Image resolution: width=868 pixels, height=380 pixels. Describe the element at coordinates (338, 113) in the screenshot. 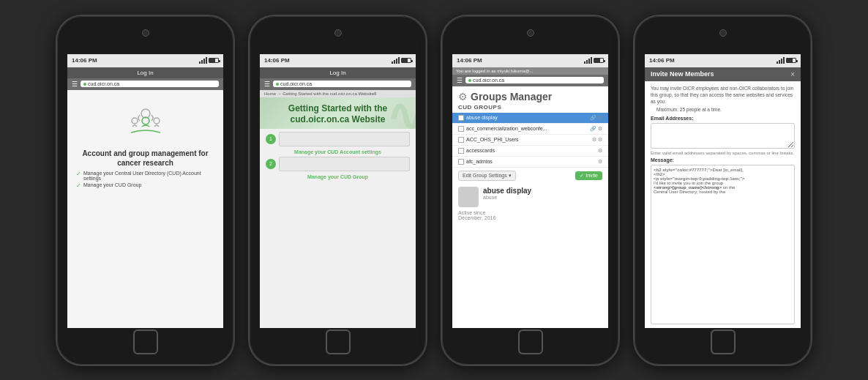

I see `hero-section: ∿ Getting Started with the cud.oicr.on.c…` at that location.